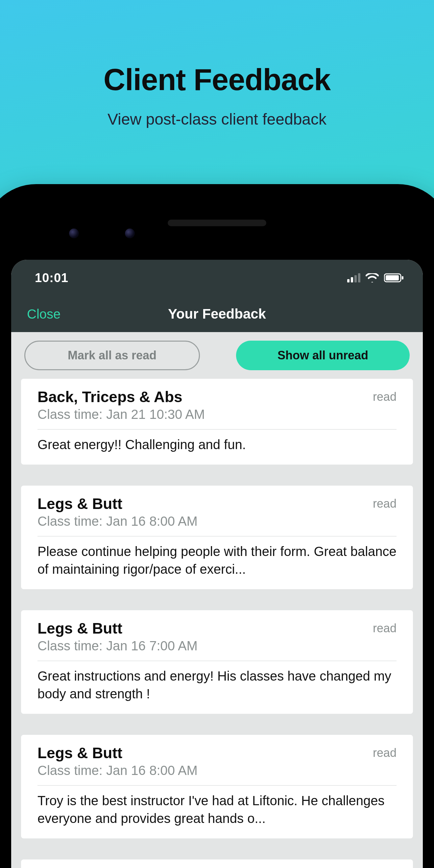 This screenshot has height=868, width=434. Describe the element at coordinates (217, 414) in the screenshot. I see `feedback-class-time: Class time: Jan 21 10:30 AM` at that location.